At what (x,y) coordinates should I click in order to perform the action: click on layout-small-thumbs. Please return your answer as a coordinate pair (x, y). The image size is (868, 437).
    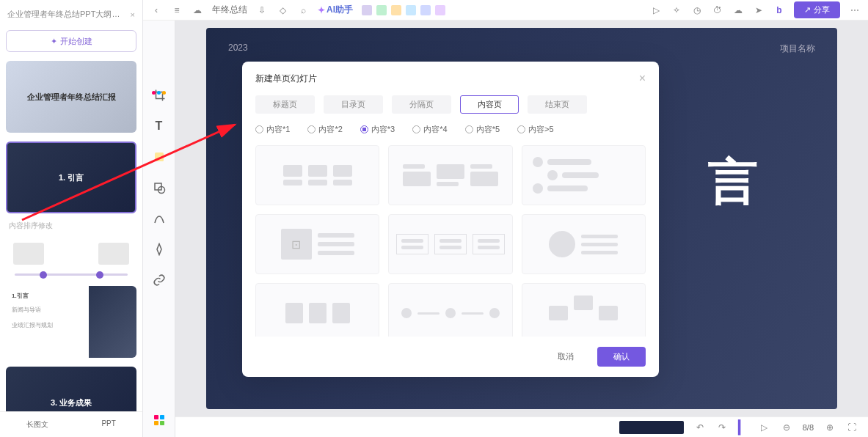
    Looking at the image, I should click on (71, 254).